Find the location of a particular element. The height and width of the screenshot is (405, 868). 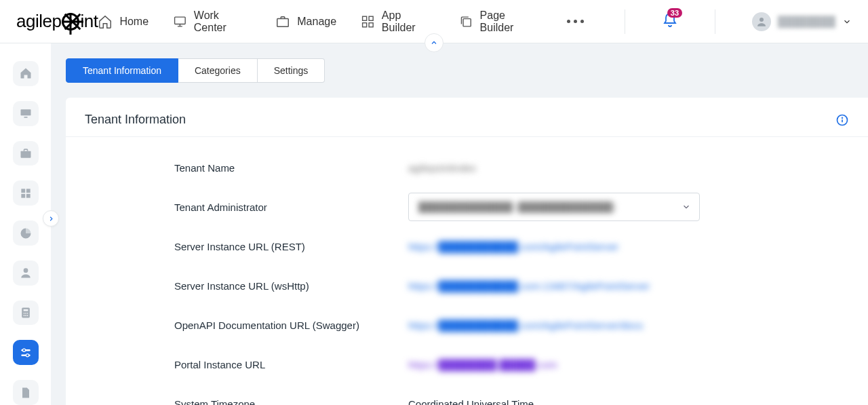

field-wshttp-url: Server Instance URL (wsHttp) https://███… is located at coordinates (511, 286).